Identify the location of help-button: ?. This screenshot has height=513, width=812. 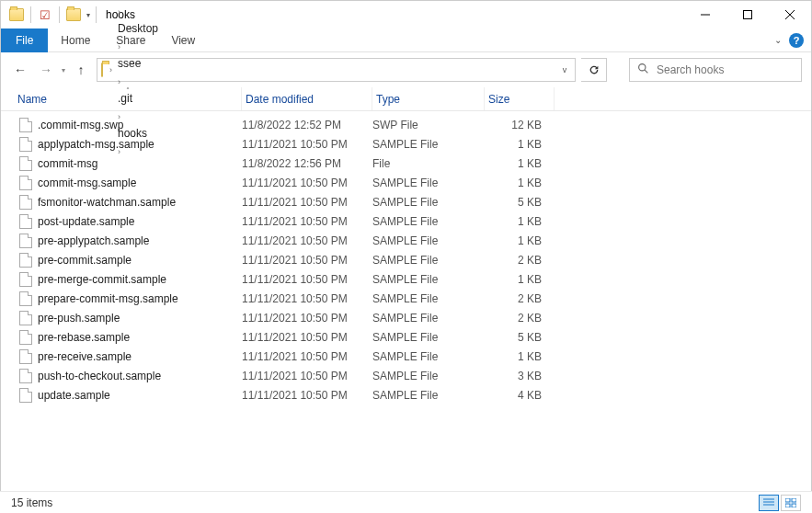
(796, 40).